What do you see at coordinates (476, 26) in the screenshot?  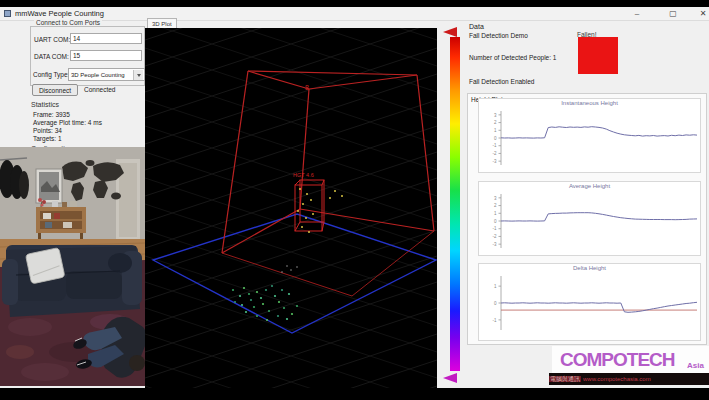 I see `data-panel-title: Data` at bounding box center [476, 26].